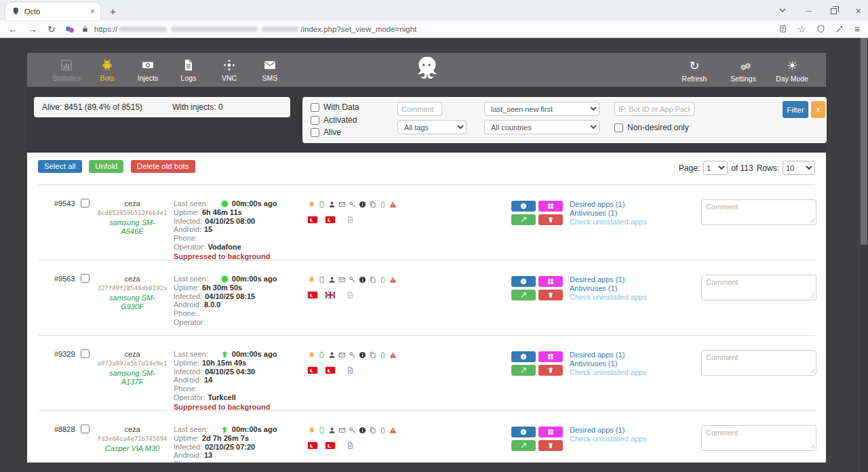 Image resolution: width=868 pixels, height=472 pixels. I want to click on non-desired-checkbox: Non-desired only, so click(652, 127).